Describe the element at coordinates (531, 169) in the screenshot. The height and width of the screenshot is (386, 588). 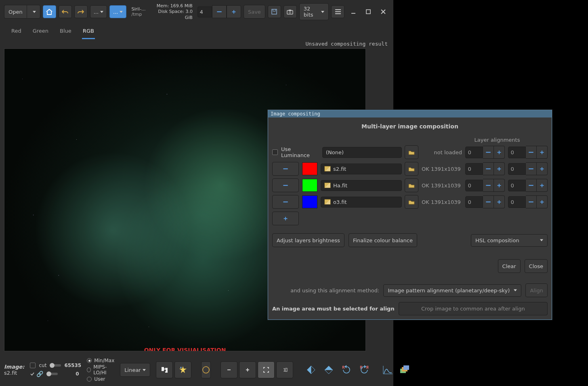
I see `red-y-minus: −` at that location.